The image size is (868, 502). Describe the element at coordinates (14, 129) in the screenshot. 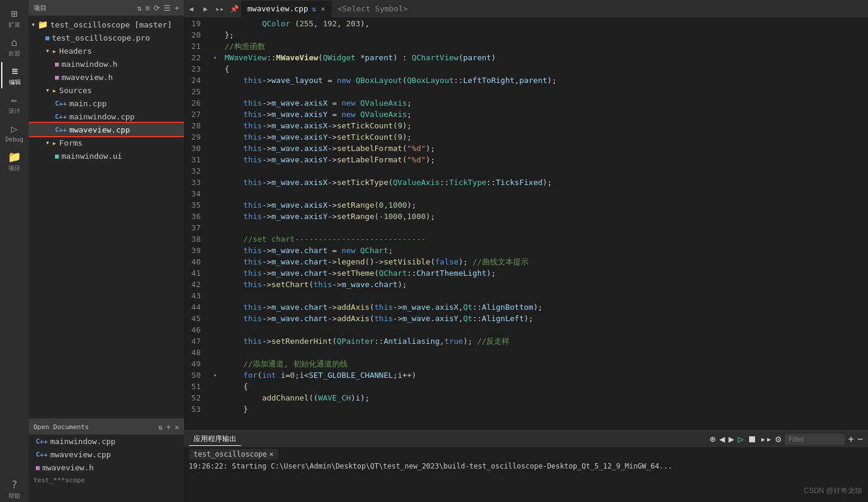

I see `debug-icon: ▷` at that location.